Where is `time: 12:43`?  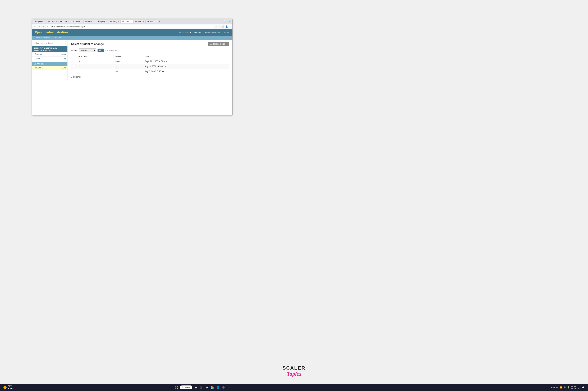 time: 12:43 is located at coordinates (576, 386).